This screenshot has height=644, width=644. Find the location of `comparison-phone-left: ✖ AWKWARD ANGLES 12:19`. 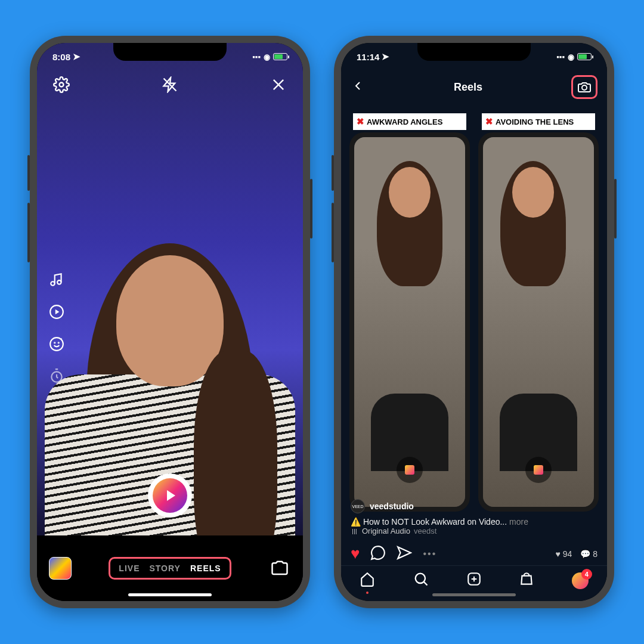

comparison-phone-left: ✖ AWKWARD ANGLES 12:19 is located at coordinates (410, 322).